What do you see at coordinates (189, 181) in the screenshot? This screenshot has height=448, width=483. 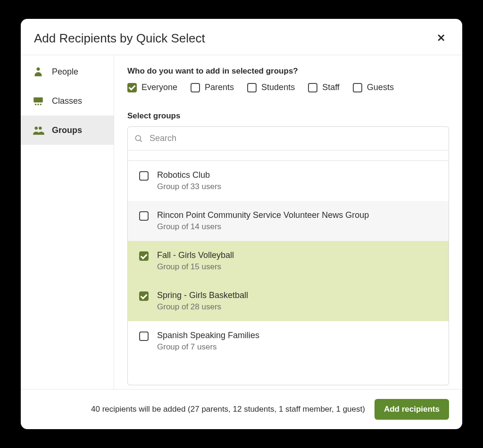 I see `group-text: Robotics Club Group of 33 users` at bounding box center [189, 181].